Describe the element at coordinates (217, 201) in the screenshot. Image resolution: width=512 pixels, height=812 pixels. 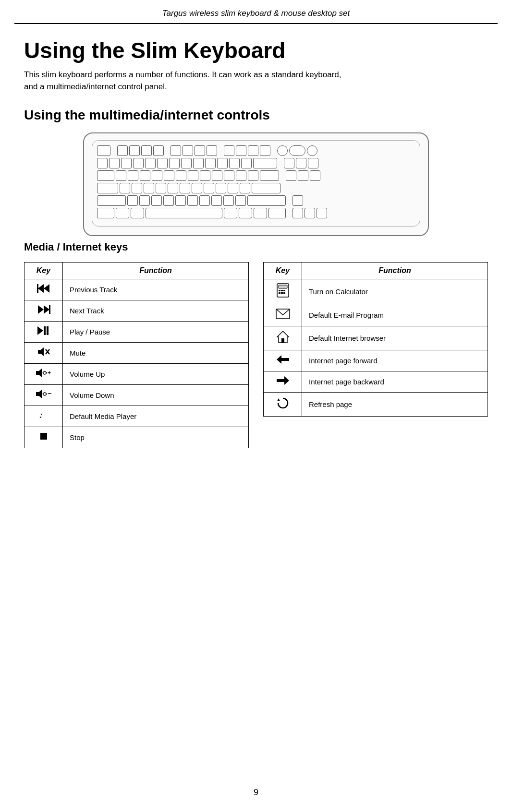
I see `comma-key` at that location.